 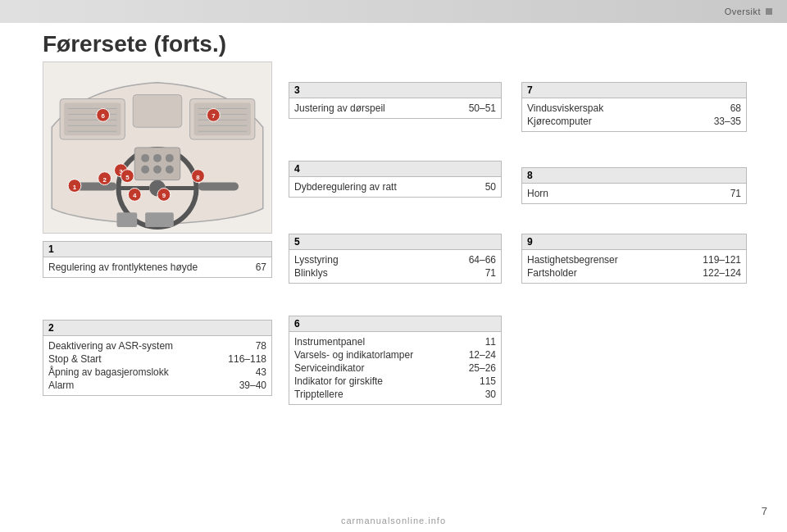 I want to click on svg-text: 6, so click(x=103, y=116).